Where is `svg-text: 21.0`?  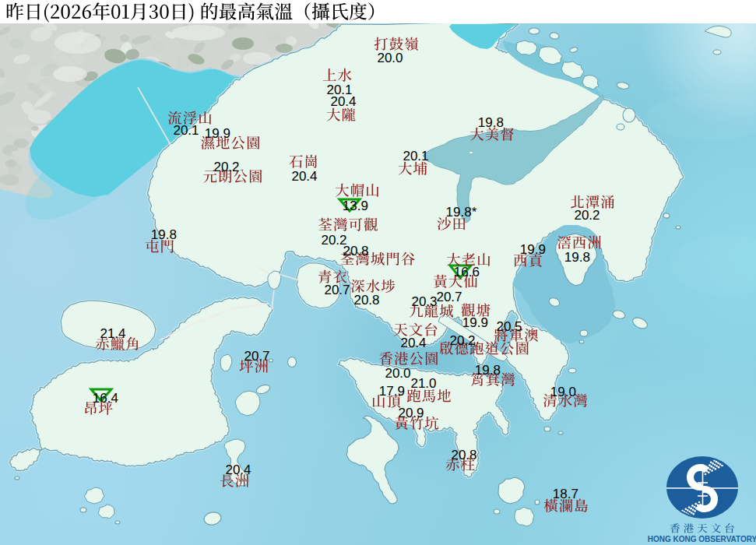
svg-text: 21.0 is located at coordinates (424, 383).